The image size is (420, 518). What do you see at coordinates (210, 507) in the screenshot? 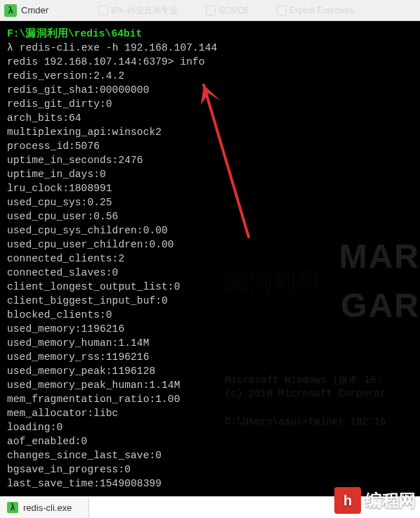
I see `tab-bar: λ redis-cli.exe` at bounding box center [210, 507].